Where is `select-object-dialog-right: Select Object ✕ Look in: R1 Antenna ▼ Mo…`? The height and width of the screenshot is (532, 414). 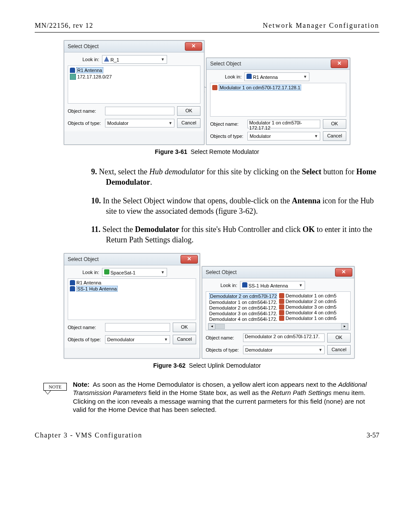
select-object-dialog-right: Select Object ✕ Look in: R1 Antenna ▼ Mo… is located at coordinates (278, 101).